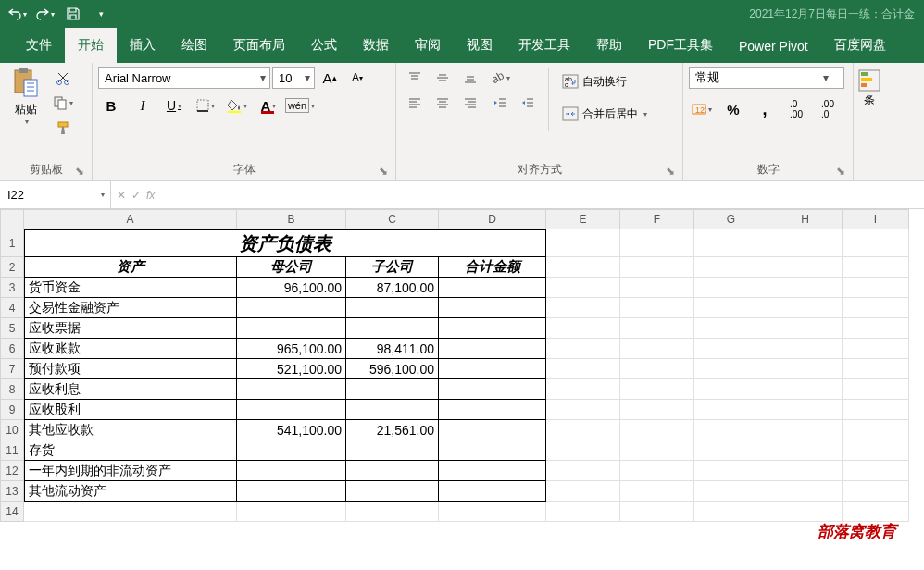 This screenshot has height=570, width=924. What do you see at coordinates (480, 45) in the screenshot?
I see `tab-视图: 视图` at bounding box center [480, 45].